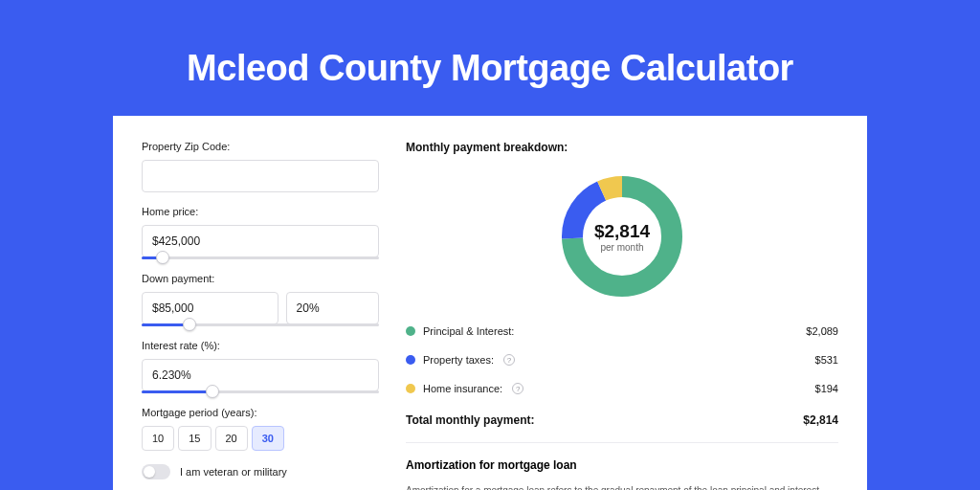  What do you see at coordinates (622, 232) in the screenshot?
I see `donut-amount: $2,814` at bounding box center [622, 232].